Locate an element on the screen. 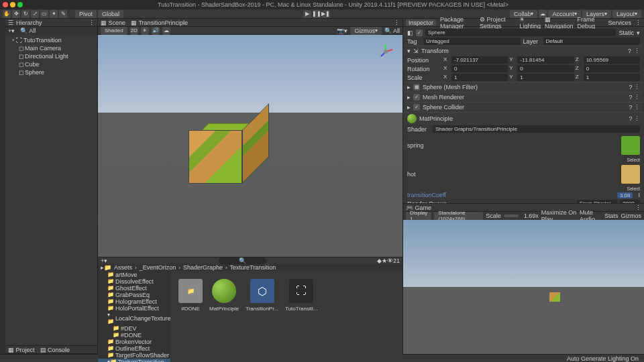 This screenshot has height=362, width=644. cube-object is located at coordinates (227, 157).